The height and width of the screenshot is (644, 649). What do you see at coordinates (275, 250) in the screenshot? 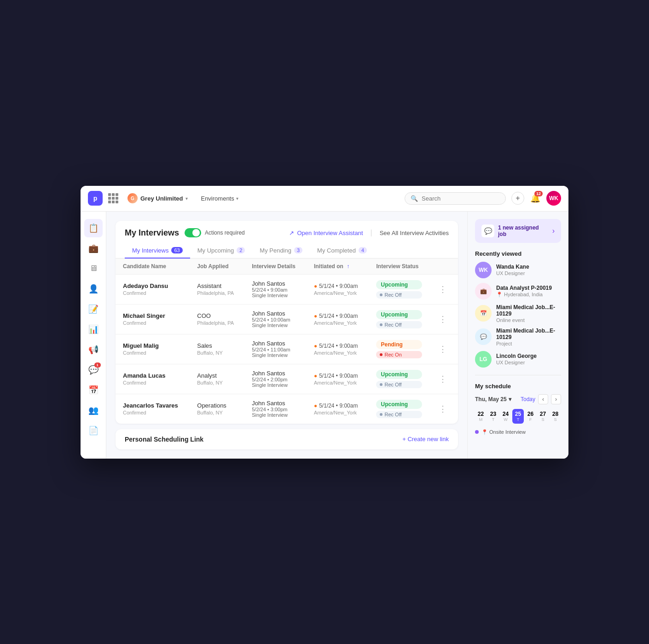
I see `tab-my-pending-label: My Pending` at bounding box center [275, 250].